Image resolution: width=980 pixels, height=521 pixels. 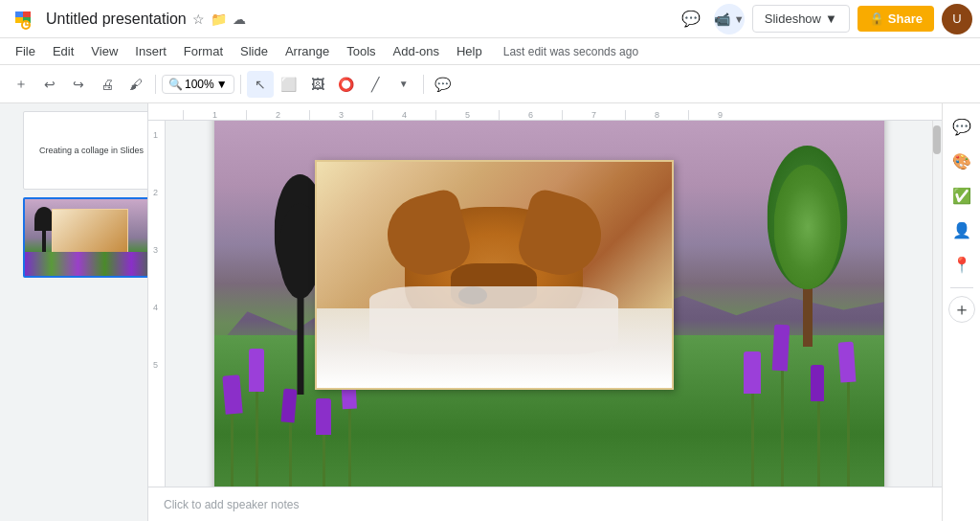 What do you see at coordinates (570, 52) in the screenshot?
I see `last-edit: Last edit was seconds ago` at bounding box center [570, 52].